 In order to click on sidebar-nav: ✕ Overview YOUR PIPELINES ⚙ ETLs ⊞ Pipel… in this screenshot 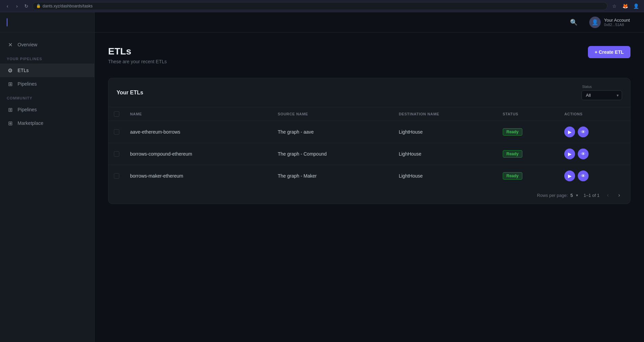, I will do `click(47, 187)`.